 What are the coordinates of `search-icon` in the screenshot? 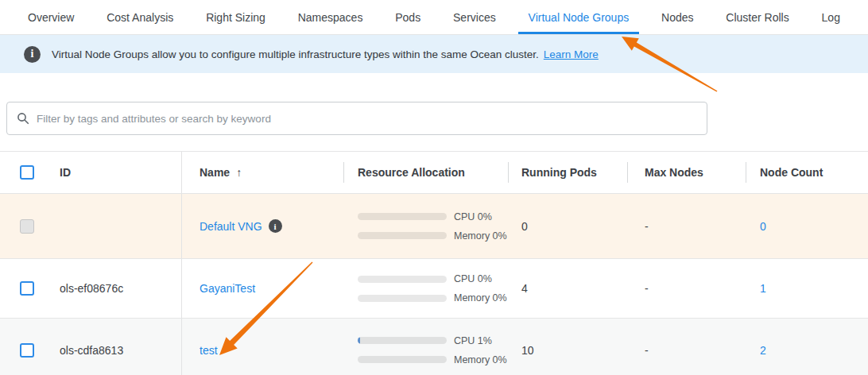 It's located at (23, 118).